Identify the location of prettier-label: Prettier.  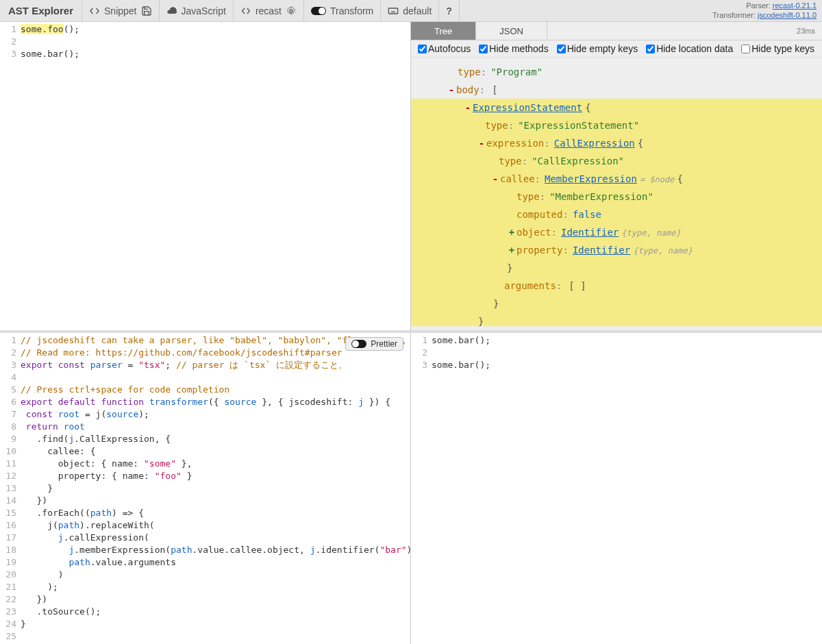
(384, 344).